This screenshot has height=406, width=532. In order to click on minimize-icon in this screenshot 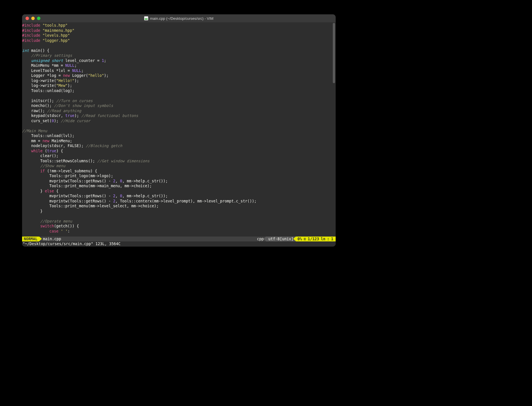, I will do `click(33, 18)`.